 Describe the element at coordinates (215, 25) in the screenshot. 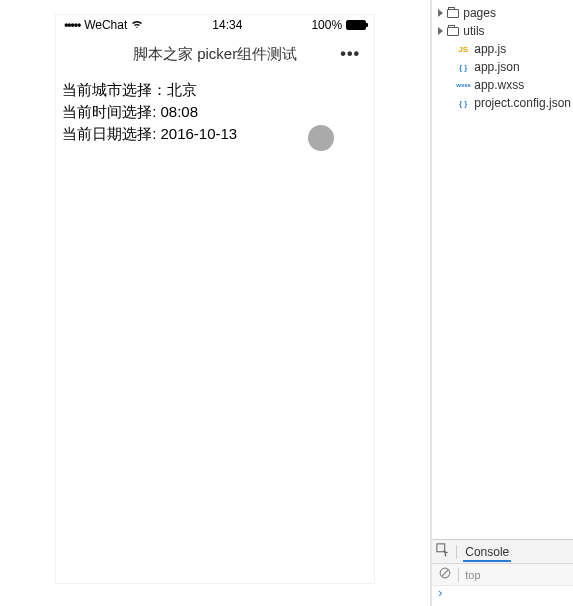

I see `status-bar: ••••• WeChat 14:34 100%` at that location.